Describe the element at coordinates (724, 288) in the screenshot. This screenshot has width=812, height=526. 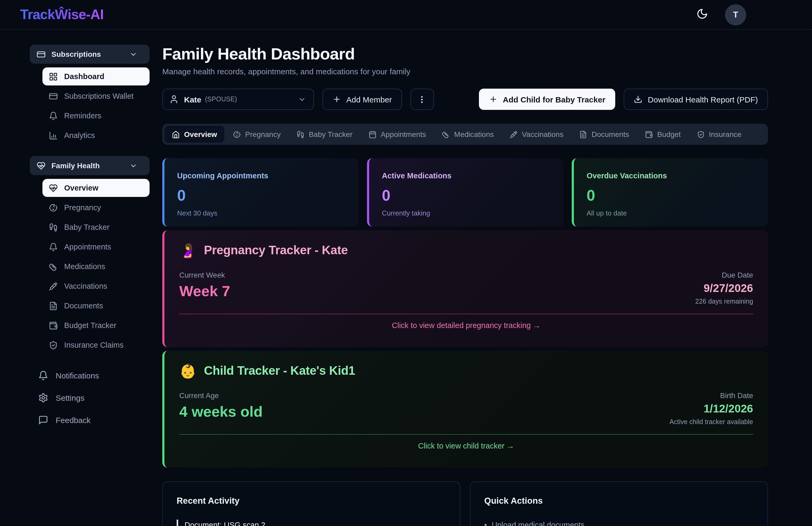
I see `due-date-value: 9/27/2026` at that location.